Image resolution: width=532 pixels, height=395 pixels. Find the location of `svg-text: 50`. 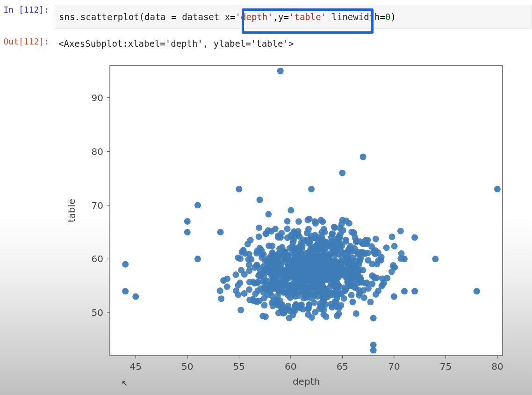

svg-text: 50 is located at coordinates (97, 313).